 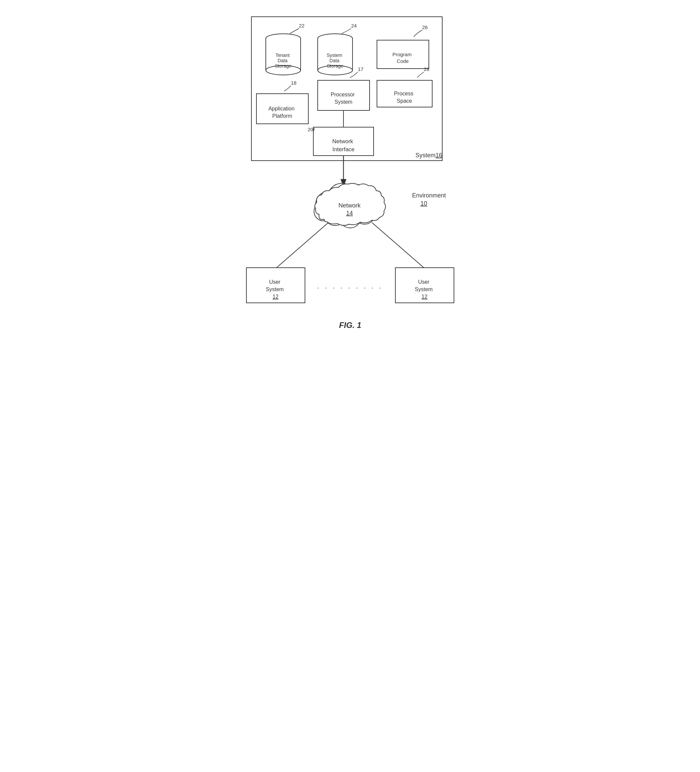 What do you see at coordinates (310, 129) in the screenshot?
I see `network-interface-ref: 20` at bounding box center [310, 129].